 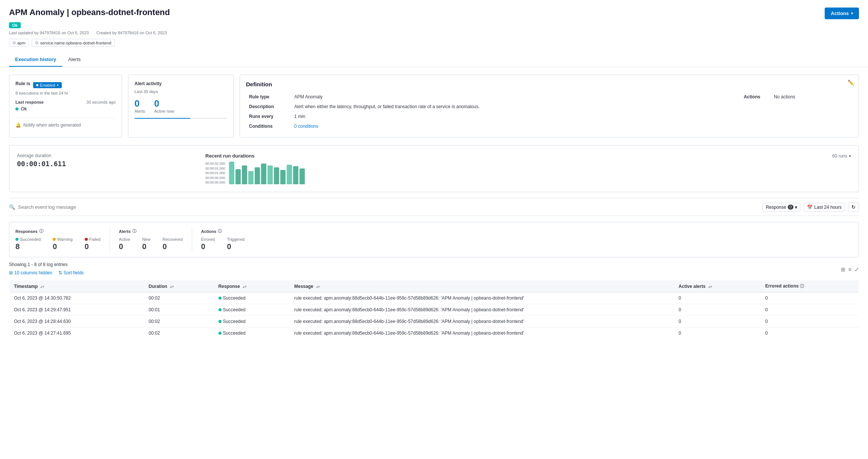 I want to click on runs-selector: 60 runs ▾, so click(x=842, y=156).